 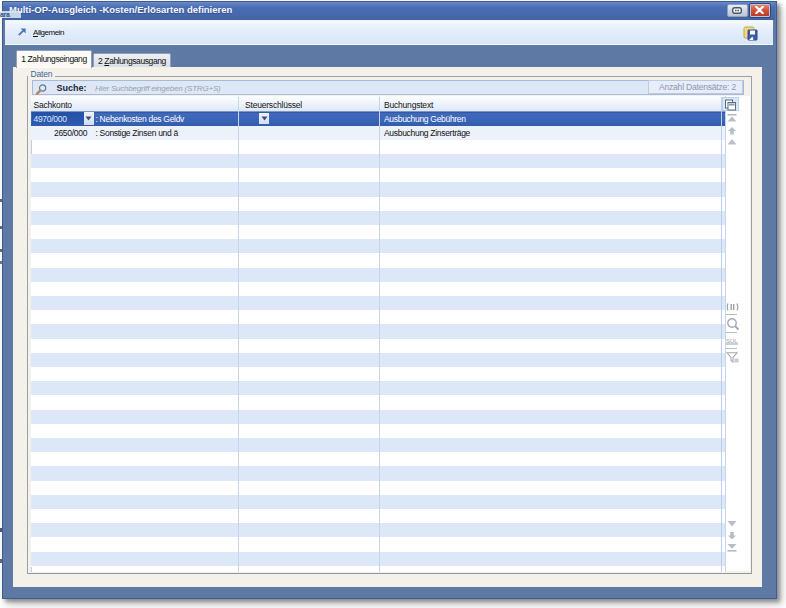 I want to click on svg-text: SUL, so click(x=732, y=340).